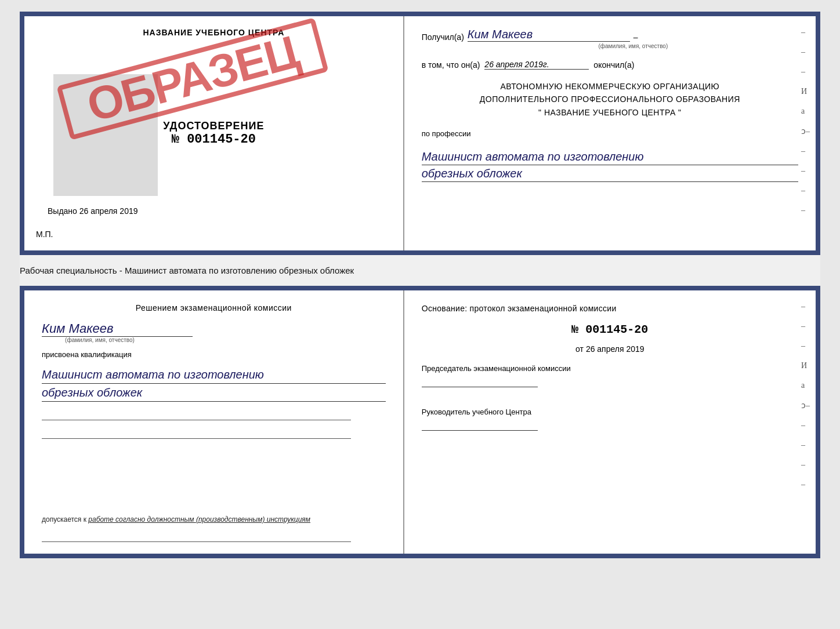 The width and height of the screenshot is (840, 629). What do you see at coordinates (610, 308) in the screenshot?
I see `osnovanie-text: Основание: протокол экзаменационной коми…` at bounding box center [610, 308].